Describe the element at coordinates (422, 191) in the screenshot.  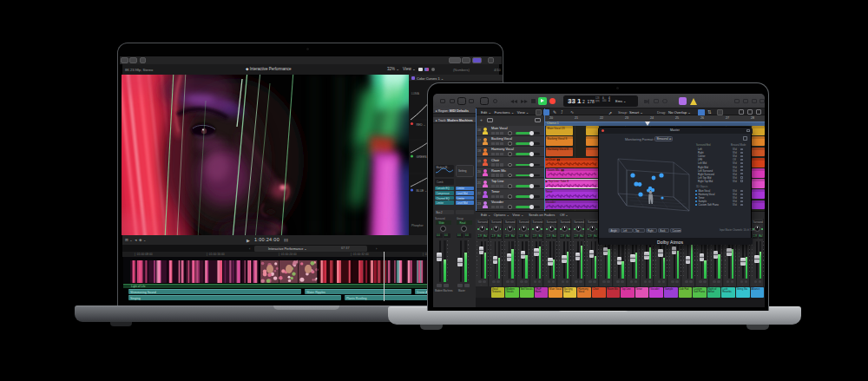
I see `svg-text: BLUE ⌄` at that location.